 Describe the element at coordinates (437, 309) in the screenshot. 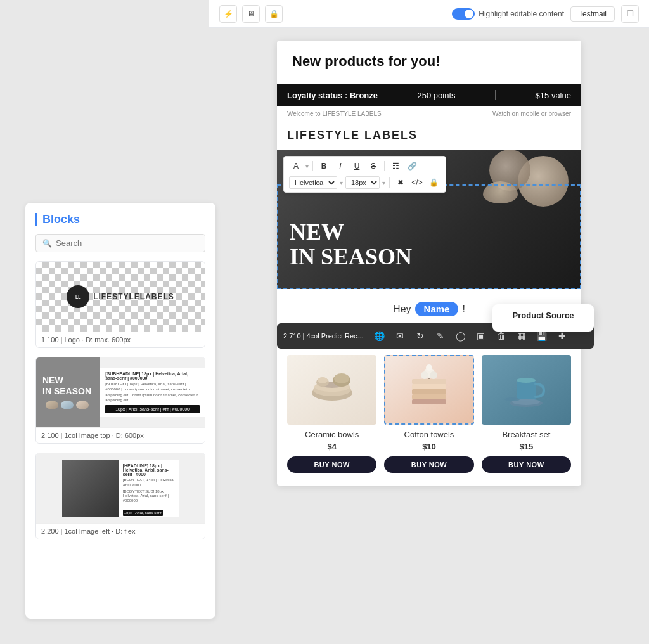

I see `name-badge: Name` at that location.